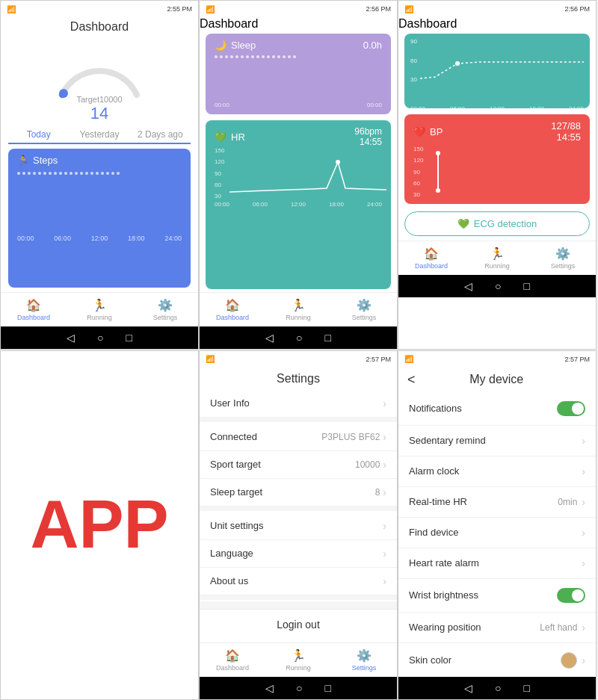 The width and height of the screenshot is (598, 700). Describe the element at coordinates (468, 688) in the screenshot. I see `back-6: ◁` at that location.